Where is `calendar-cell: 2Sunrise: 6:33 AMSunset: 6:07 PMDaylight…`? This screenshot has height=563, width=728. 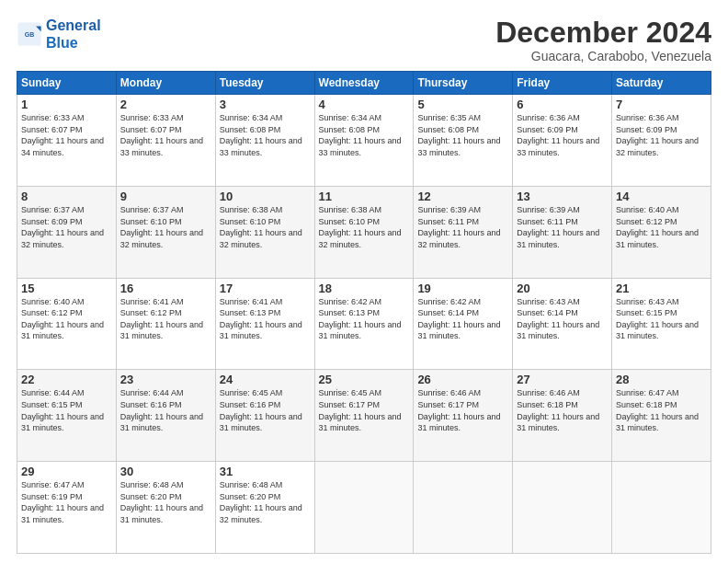 calendar-cell: 2Sunrise: 6:33 AMSunset: 6:07 PMDaylight… is located at coordinates (165, 141).